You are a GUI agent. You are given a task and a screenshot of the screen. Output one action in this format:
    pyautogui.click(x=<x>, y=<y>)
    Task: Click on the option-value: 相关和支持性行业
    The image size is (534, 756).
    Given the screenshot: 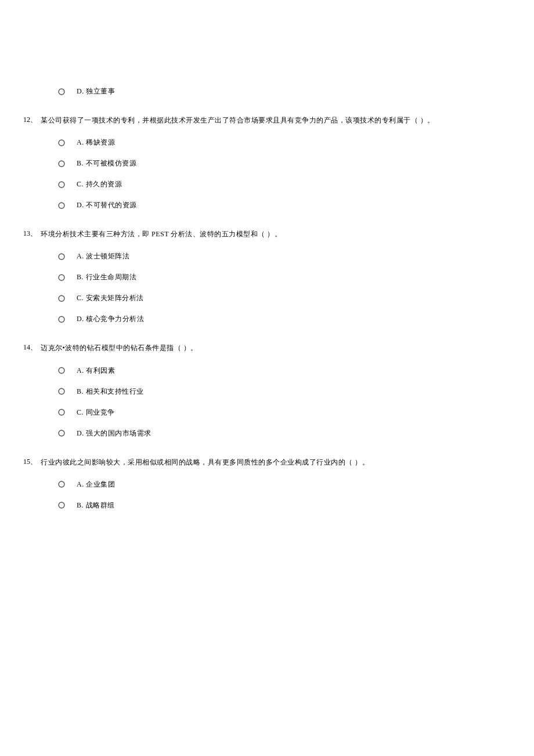 What is the action you would take?
    pyautogui.click(x=115, y=391)
    